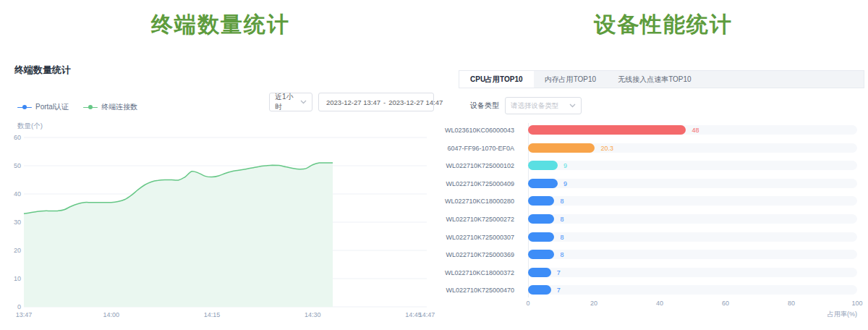 This screenshot has height=330, width=868. Describe the element at coordinates (658, 219) in the screenshot. I see `bar-row-WL022710K725000272: WL022710K7250002728` at that location.